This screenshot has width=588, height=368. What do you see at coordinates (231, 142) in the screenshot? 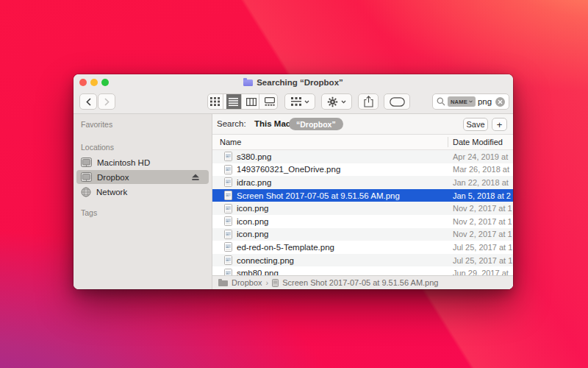
I see `column-header-name: Name` at bounding box center [231, 142].